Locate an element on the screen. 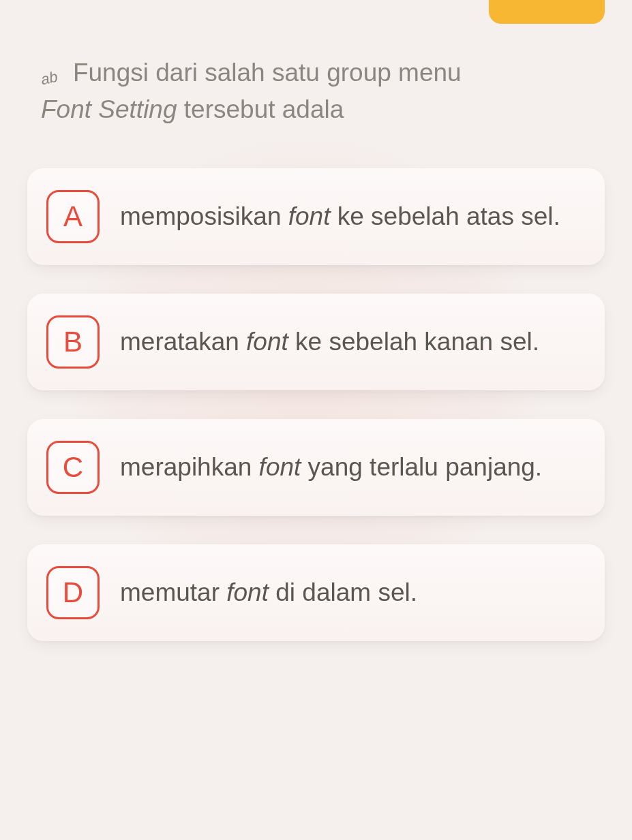  orientation-icon: ab is located at coordinates (49, 79).